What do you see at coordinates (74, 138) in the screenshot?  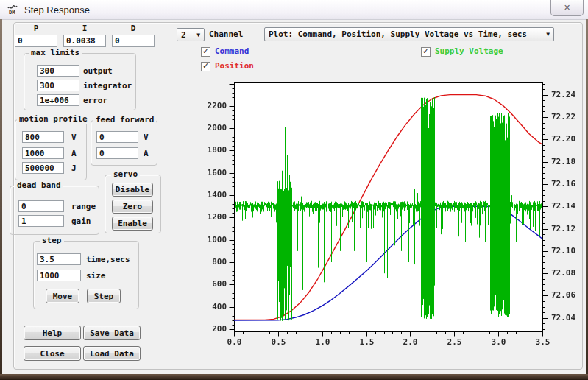 I see `motion-v-label: V` at bounding box center [74, 138].